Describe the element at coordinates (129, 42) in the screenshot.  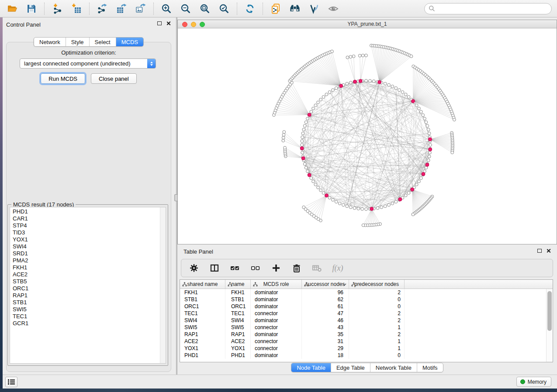
I see `tab-mcds: MCDS` at that location.